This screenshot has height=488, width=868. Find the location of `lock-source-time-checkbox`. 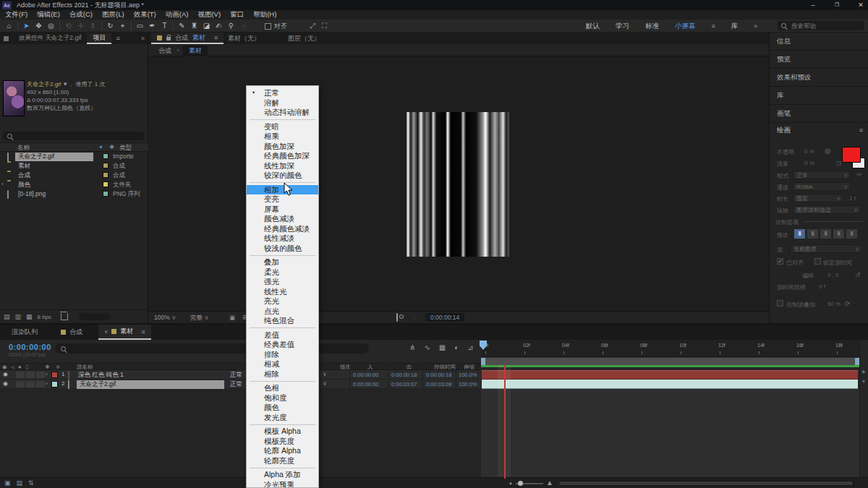

lock-source-time-checkbox is located at coordinates (817, 262).